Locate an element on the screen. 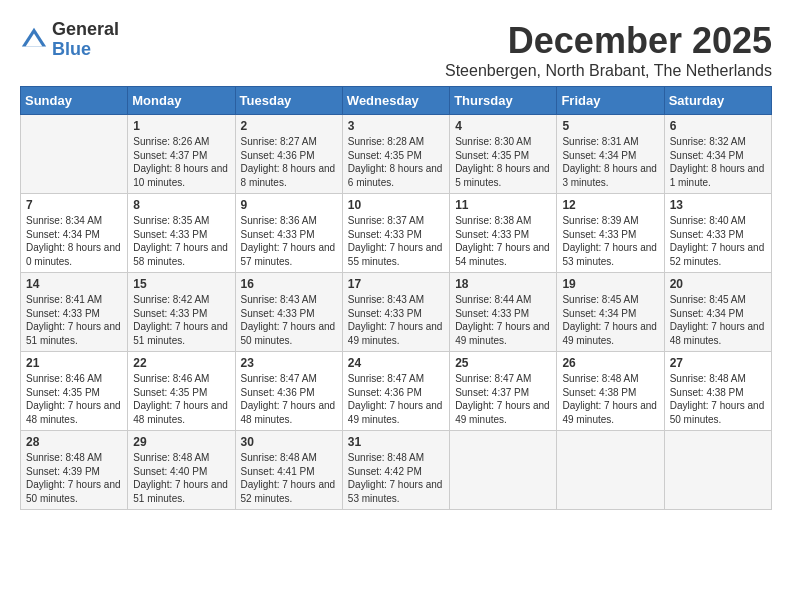 The height and width of the screenshot is (612, 792). weekday-header-sunday: Sunday is located at coordinates (74, 101).